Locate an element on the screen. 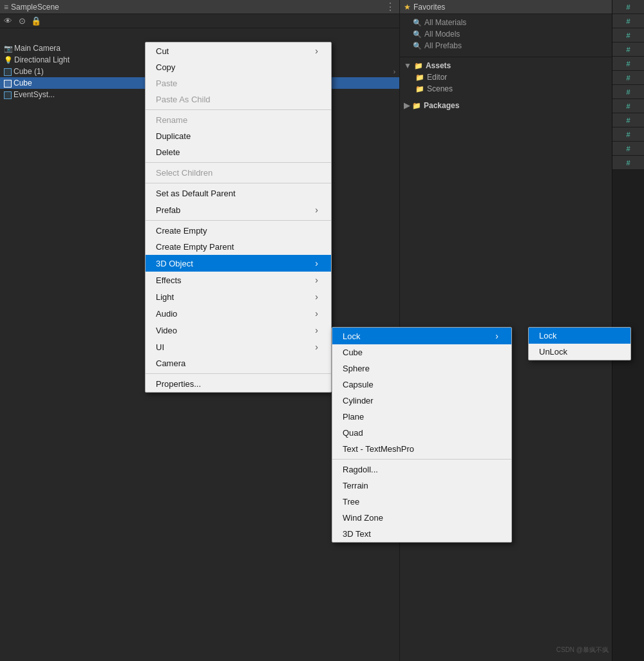 The width and height of the screenshot is (644, 661). edge-btn-4: # is located at coordinates (629, 64).